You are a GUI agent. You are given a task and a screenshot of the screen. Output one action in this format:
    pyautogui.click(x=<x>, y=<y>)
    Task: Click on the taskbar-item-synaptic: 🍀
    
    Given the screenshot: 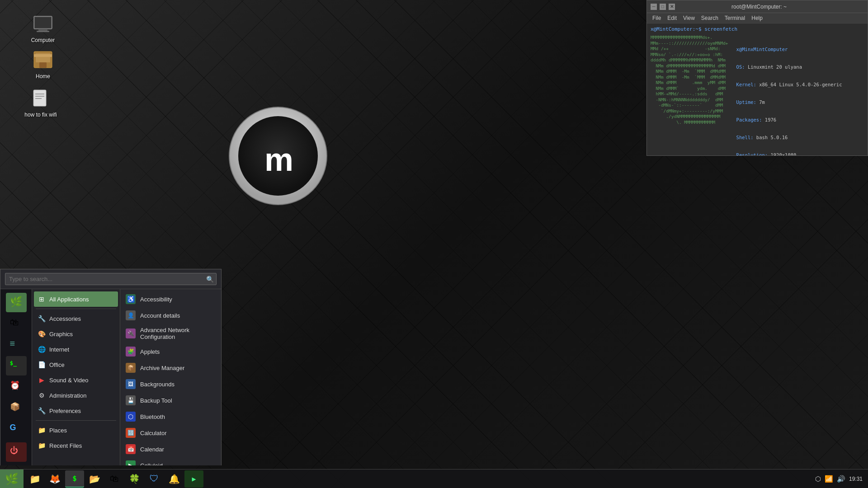 What is the action you would take?
    pyautogui.click(x=134, y=479)
    